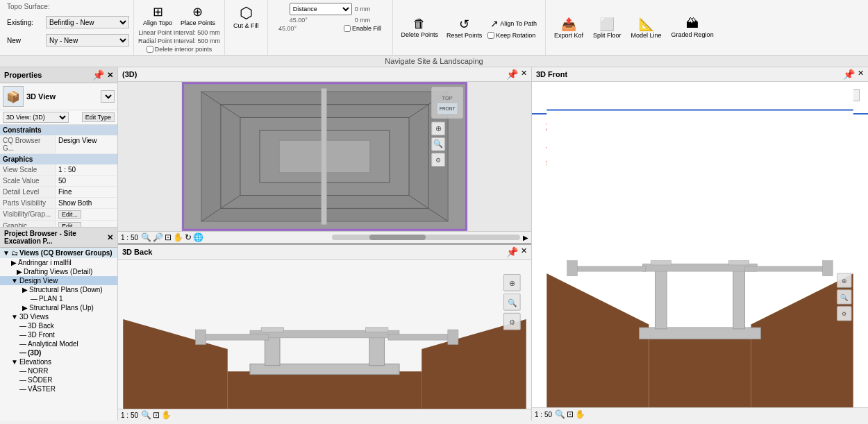 The image size is (868, 424). Describe the element at coordinates (524, 252) in the screenshot. I see `back-view-close-icon: ✕` at that location.